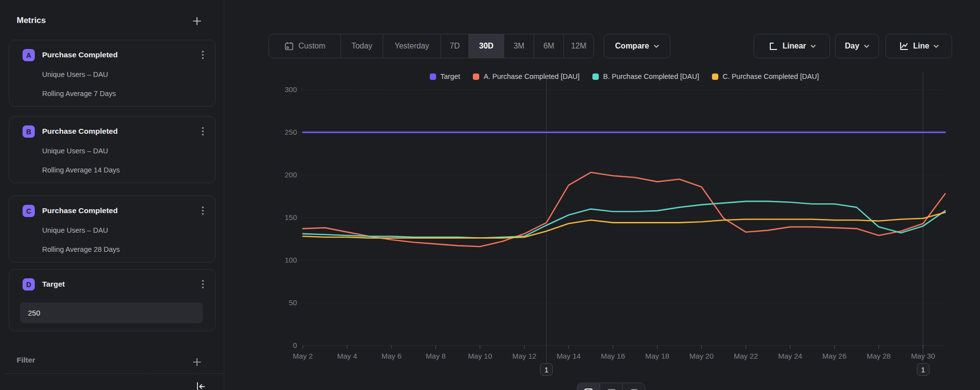 Image resolution: width=980 pixels, height=390 pixels. I want to click on x-axis-label: May 14, so click(568, 356).